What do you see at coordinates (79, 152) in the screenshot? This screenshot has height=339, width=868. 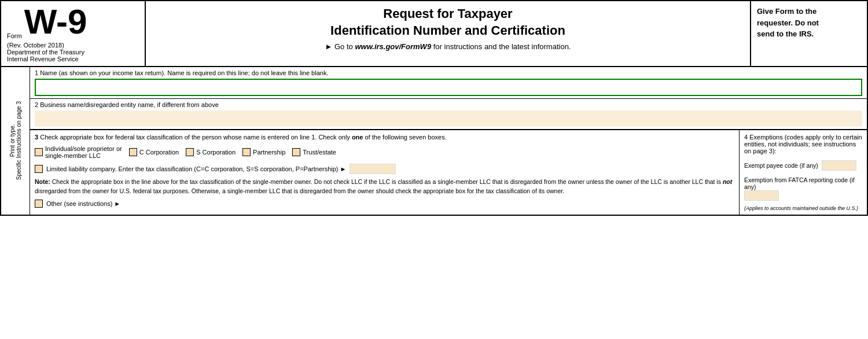 I see `checkbox-individual: Individual/sole proprietor orsingle-memb…` at bounding box center [79, 152].